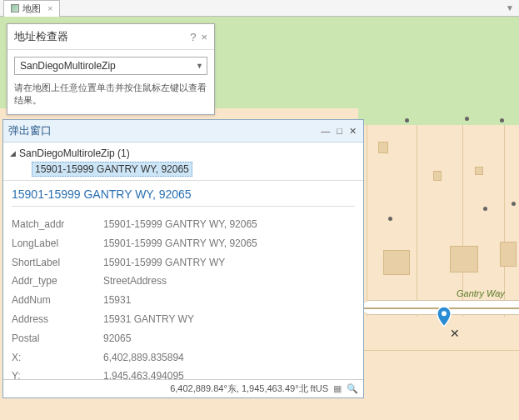 Image resolution: width=519 pixels, height=420 pixels. I want to click on map-pin-icon, so click(444, 317).